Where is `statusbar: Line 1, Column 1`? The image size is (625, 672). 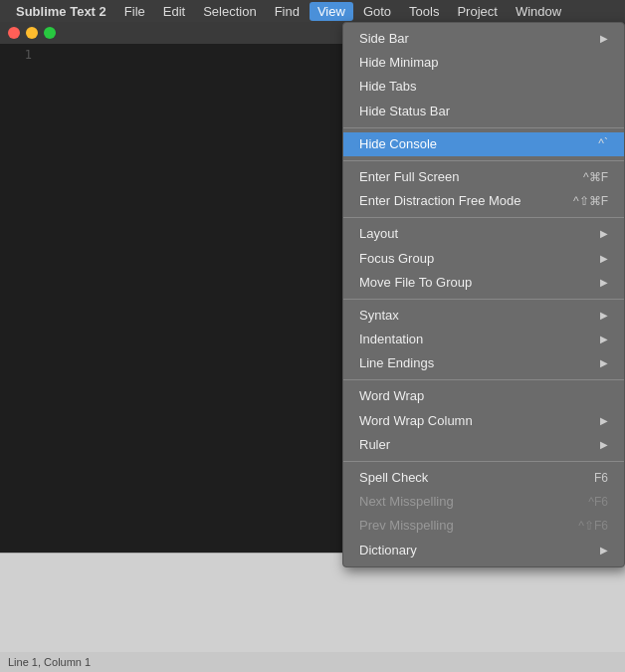 statusbar: Line 1, Column 1 is located at coordinates (312, 662).